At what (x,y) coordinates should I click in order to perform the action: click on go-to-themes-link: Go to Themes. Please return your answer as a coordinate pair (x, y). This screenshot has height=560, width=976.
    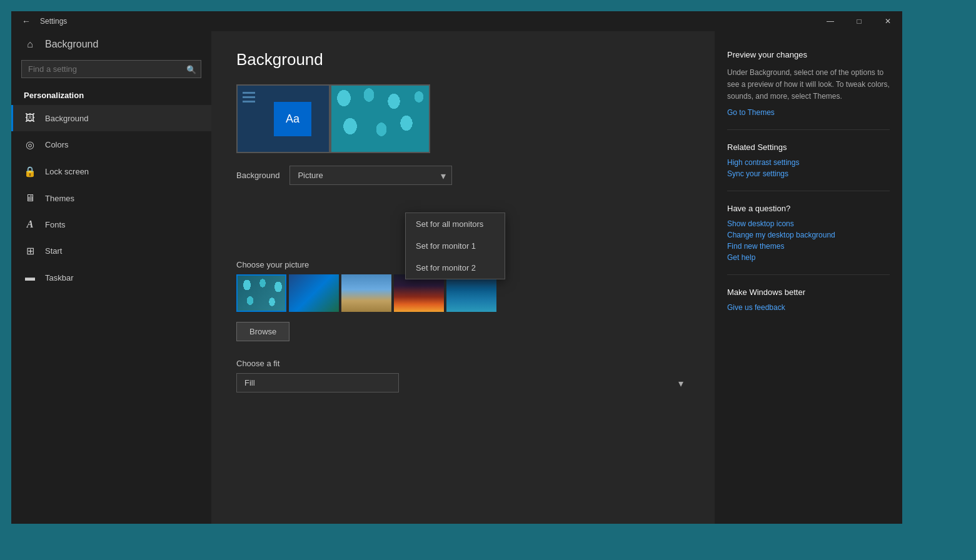
    Looking at the image, I should click on (808, 112).